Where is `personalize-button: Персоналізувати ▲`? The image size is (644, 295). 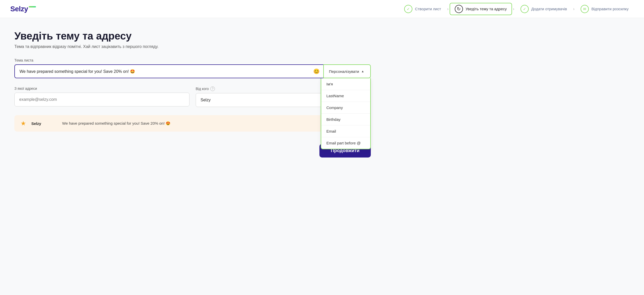
personalize-button: Персоналізувати ▲ is located at coordinates (347, 71).